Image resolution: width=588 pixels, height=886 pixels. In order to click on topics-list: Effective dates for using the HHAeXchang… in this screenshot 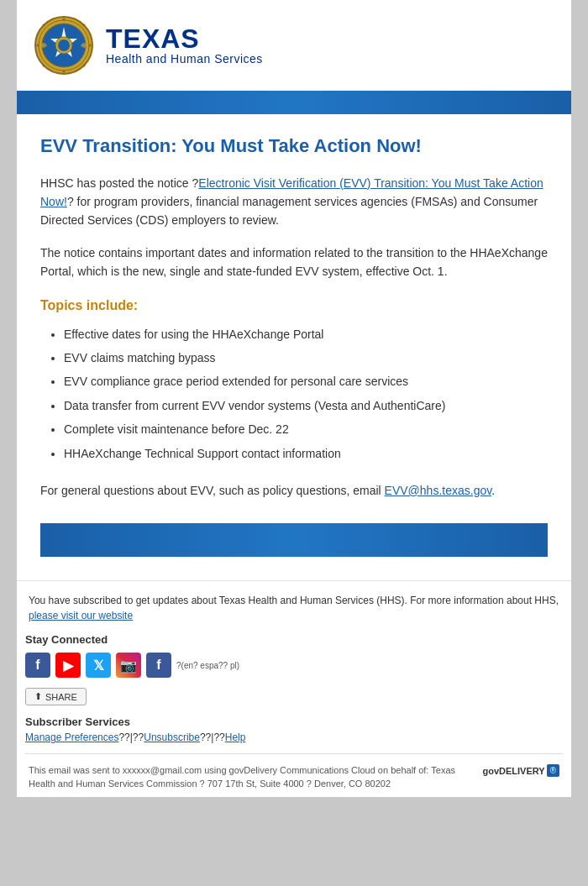, I will do `click(294, 394)`.